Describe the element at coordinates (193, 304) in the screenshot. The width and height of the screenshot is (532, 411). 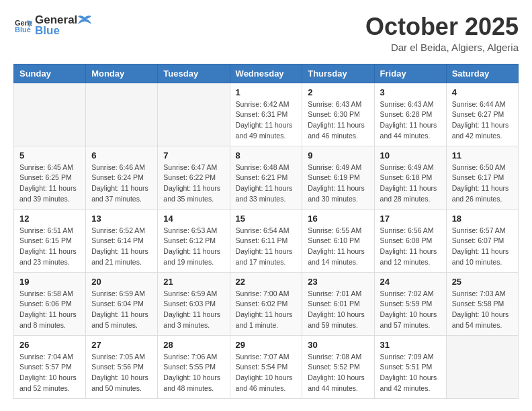
I see `calendar-cell: 21Sunrise: 6:59 AMSunset: 6:03 PMDayligh…` at that location.